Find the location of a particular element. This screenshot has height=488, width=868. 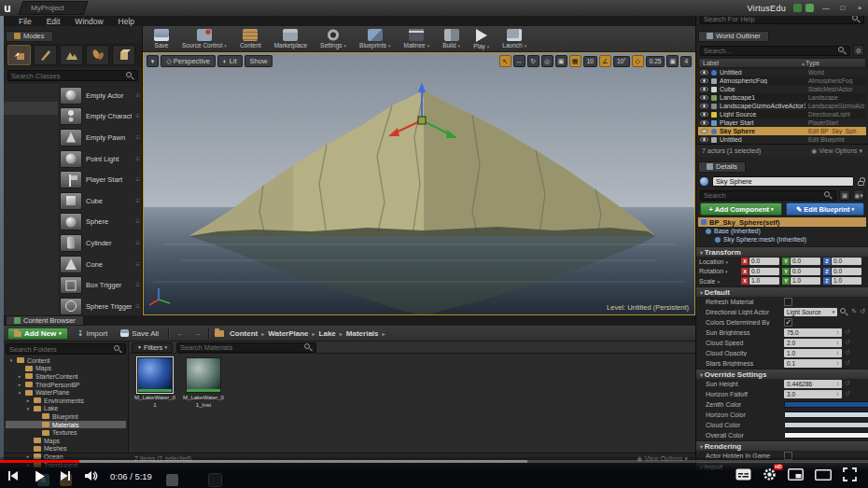

breadcrumb-item: WaterPlane▸ is located at coordinates (291, 334).